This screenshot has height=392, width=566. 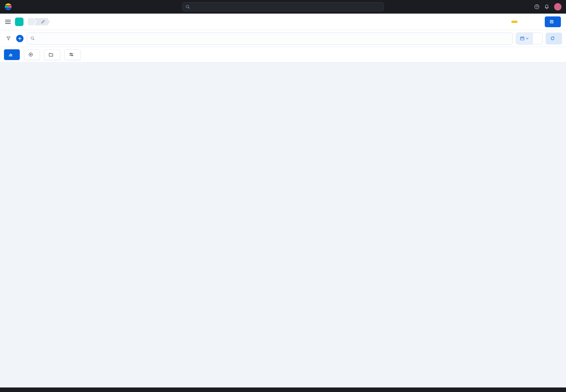 What do you see at coordinates (32, 55) in the screenshot?
I see `add-panel-button` at bounding box center [32, 55].